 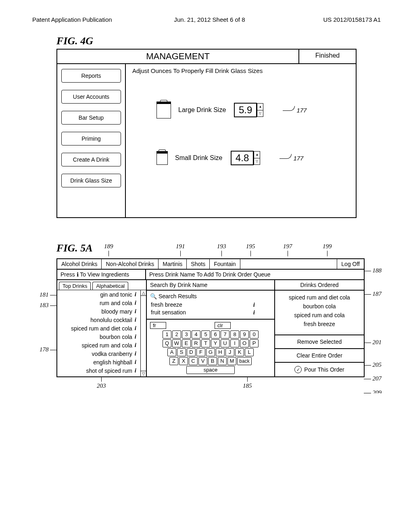 What do you see at coordinates (319, 356) in the screenshot?
I see `clear-order-button: Clear Entire Order` at bounding box center [319, 356].